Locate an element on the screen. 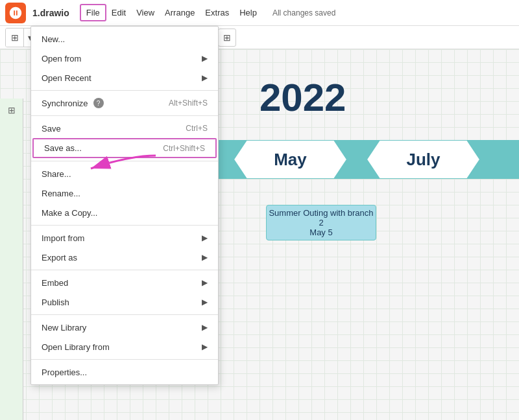 This screenshot has width=519, height=420. may-arrow-shape: May is located at coordinates (291, 159).